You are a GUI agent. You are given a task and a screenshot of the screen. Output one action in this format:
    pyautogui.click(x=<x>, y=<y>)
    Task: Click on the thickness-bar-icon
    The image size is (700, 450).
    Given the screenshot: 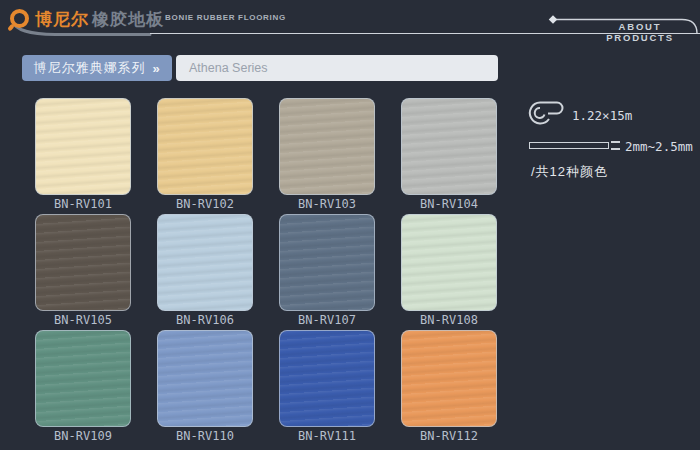 What is the action you would take?
    pyautogui.click(x=569, y=146)
    